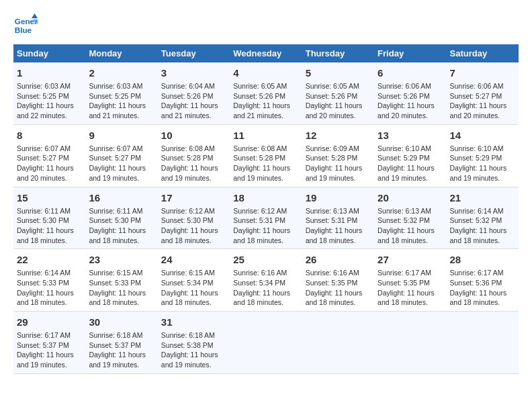  What do you see at coordinates (339, 281) in the screenshot?
I see `calendar-cell: 26Sunrise: 6:16 AM Sunset: 5:35 PM Dayli…` at bounding box center [339, 281].